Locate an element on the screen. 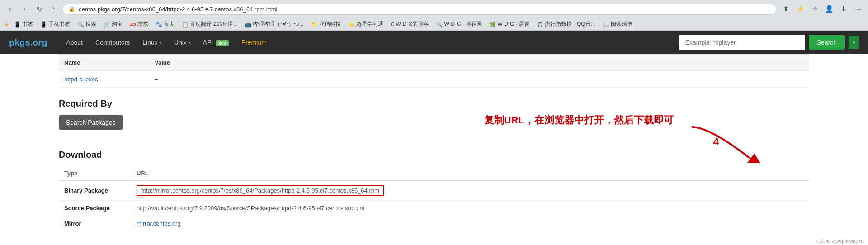  back-button: ‹ is located at coordinates (10, 9).